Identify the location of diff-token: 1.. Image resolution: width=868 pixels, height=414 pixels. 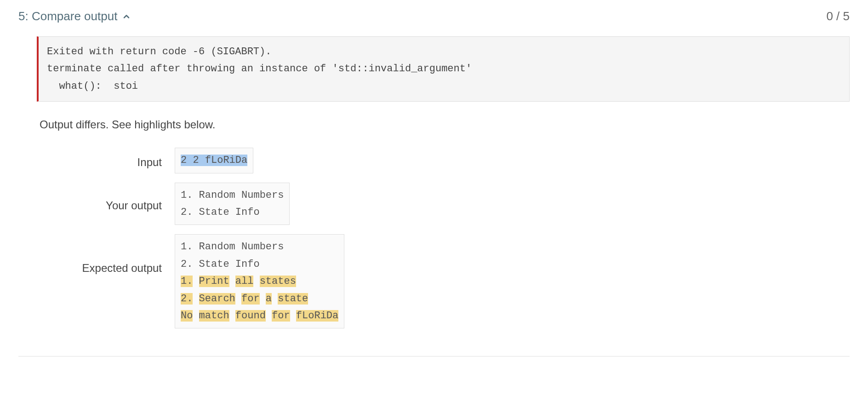
(187, 282).